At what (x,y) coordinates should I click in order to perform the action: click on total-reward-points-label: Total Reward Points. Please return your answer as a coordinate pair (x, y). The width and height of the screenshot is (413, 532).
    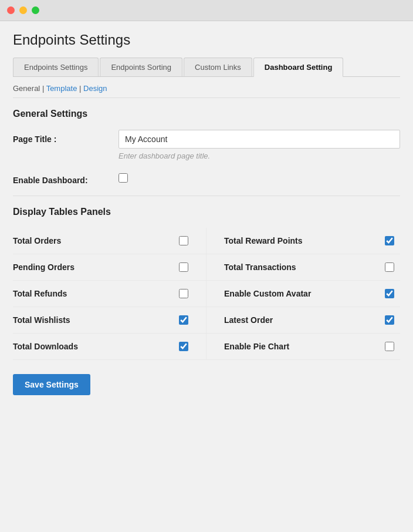
    Looking at the image, I should click on (263, 241).